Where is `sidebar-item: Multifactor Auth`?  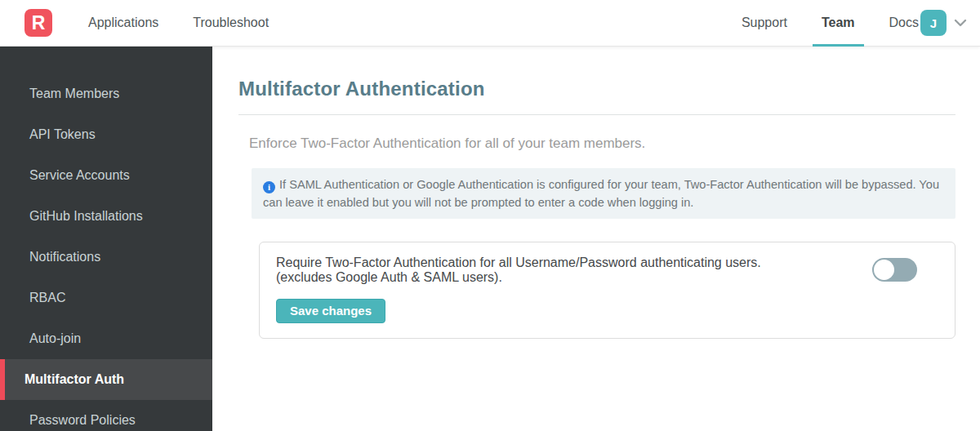
sidebar-item: Multifactor Auth is located at coordinates (106, 380).